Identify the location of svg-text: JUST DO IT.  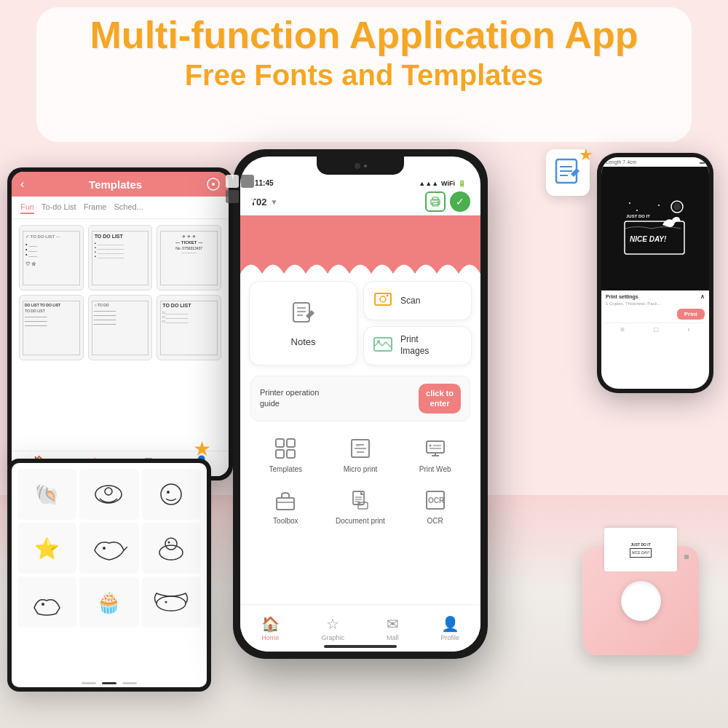
(638, 216).